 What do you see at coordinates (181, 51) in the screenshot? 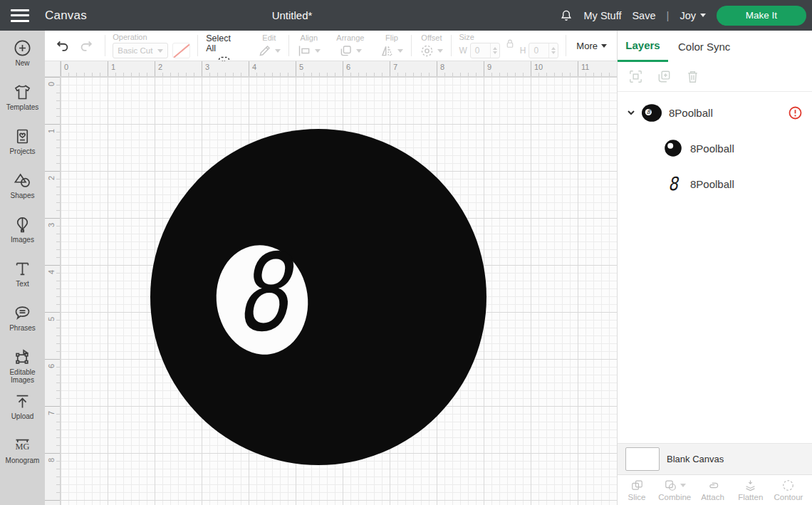
I see `color-swatch` at bounding box center [181, 51].